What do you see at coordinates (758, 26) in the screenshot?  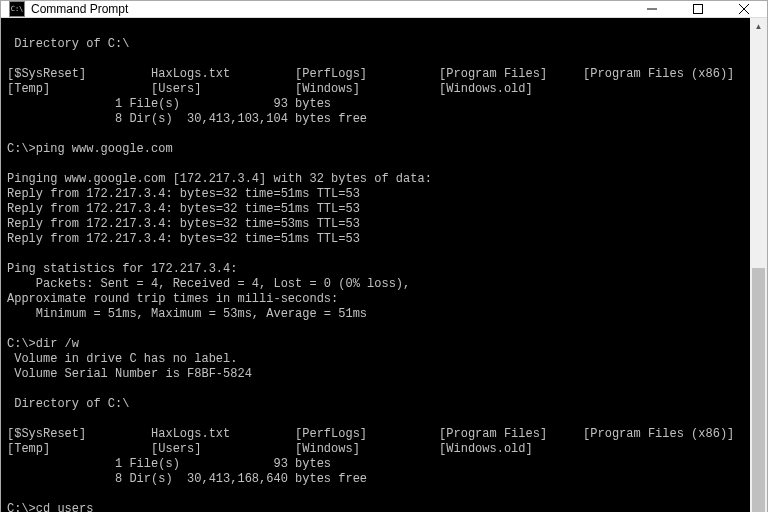 I see `scroll-up-button: ▲` at bounding box center [758, 26].